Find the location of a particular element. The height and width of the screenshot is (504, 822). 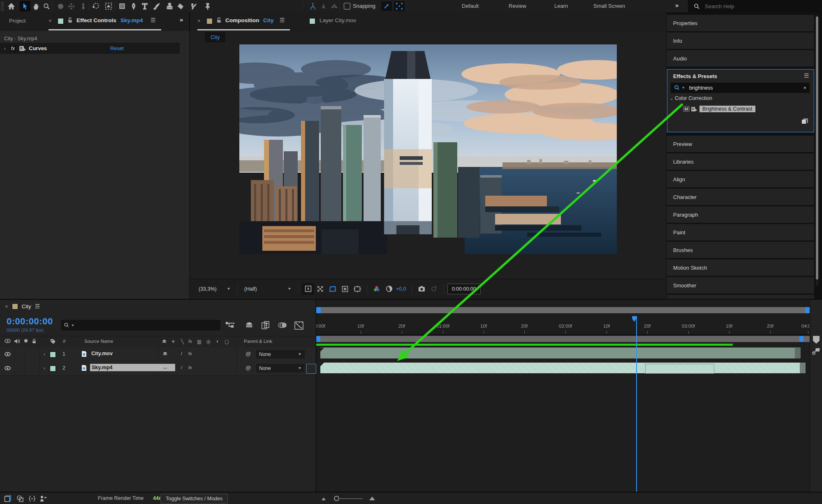

workspace-tab-review: Review is located at coordinates (517, 6).